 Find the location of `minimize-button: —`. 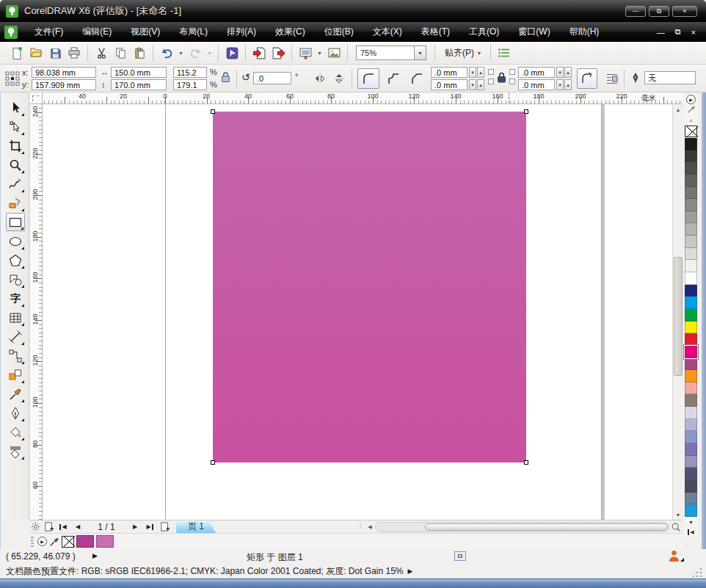

minimize-button: — is located at coordinates (636, 12).